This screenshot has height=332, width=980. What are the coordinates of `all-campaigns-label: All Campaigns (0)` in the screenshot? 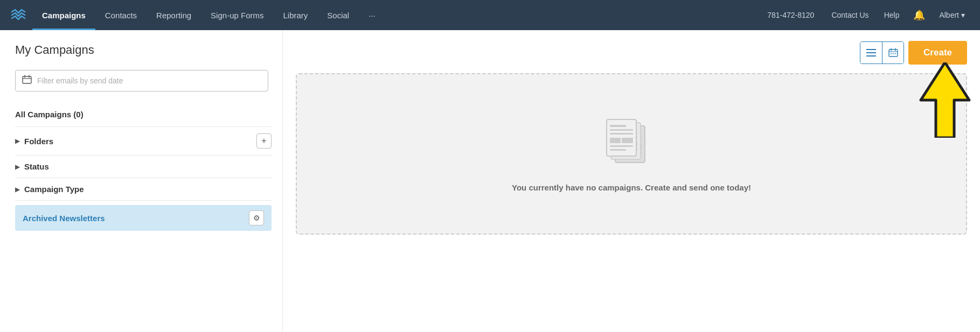 It's located at (143, 114).